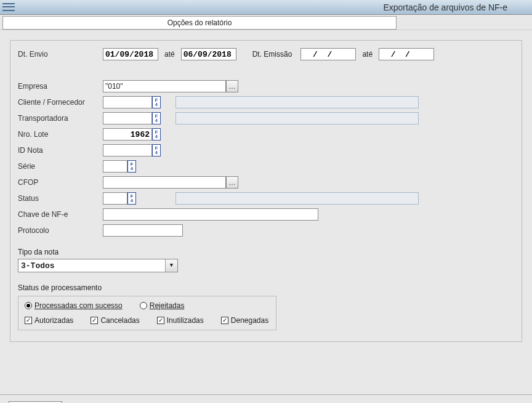  Describe the element at coordinates (74, 306) in the screenshot. I see `radio-processadas: Processadas com sucesso` at that location.